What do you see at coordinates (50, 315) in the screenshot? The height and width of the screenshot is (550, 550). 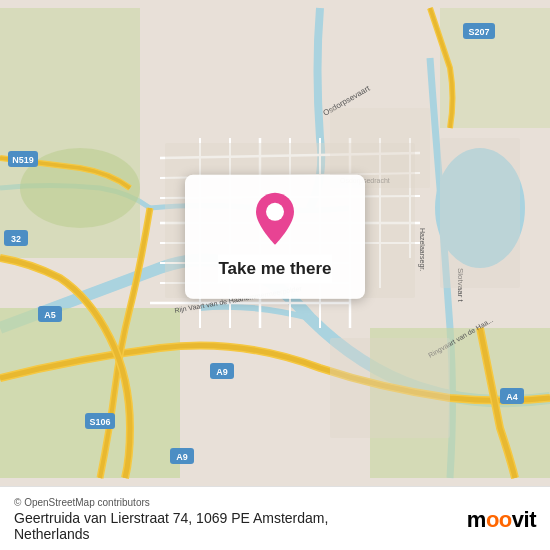 I see `svg-text: A5` at bounding box center [50, 315].